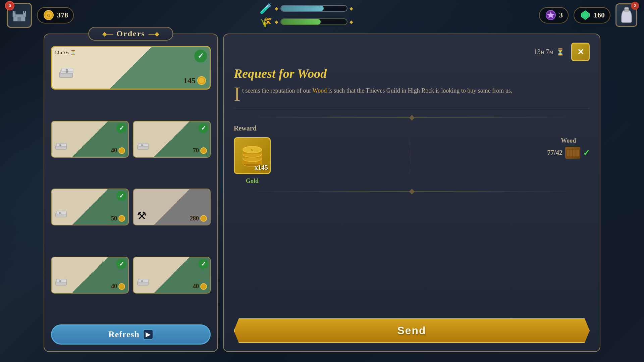 The width and height of the screenshot is (644, 362). I want to click on grain-icon: 🌾, so click(266, 22).